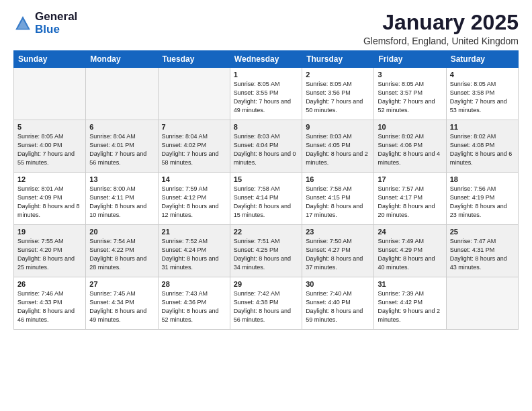 Image resolution: width=532 pixels, height=411 pixels. I want to click on cell-details: Sunrise: 7:39 AMSunset: 4:42 PMDaylight:…, so click(410, 307).